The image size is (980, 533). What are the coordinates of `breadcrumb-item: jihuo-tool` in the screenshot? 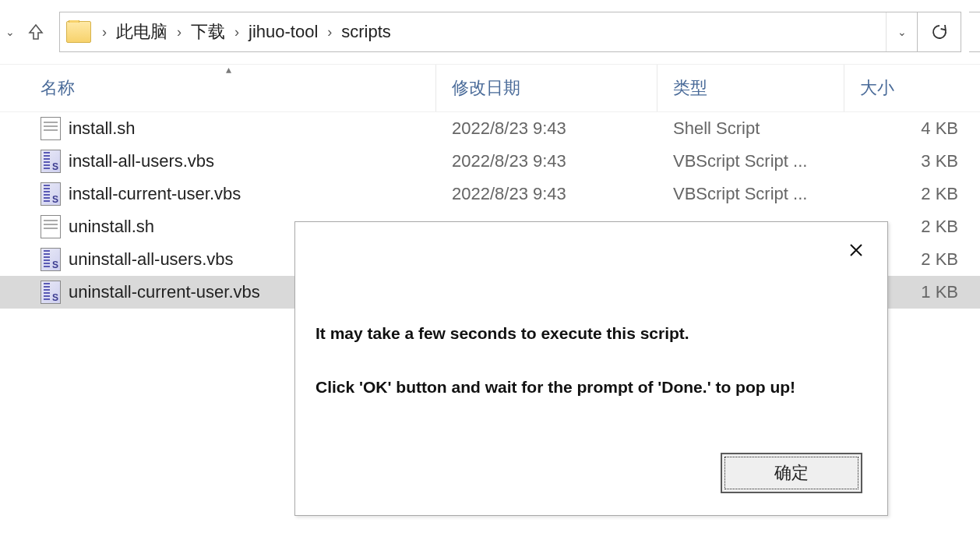 It's located at (284, 32).